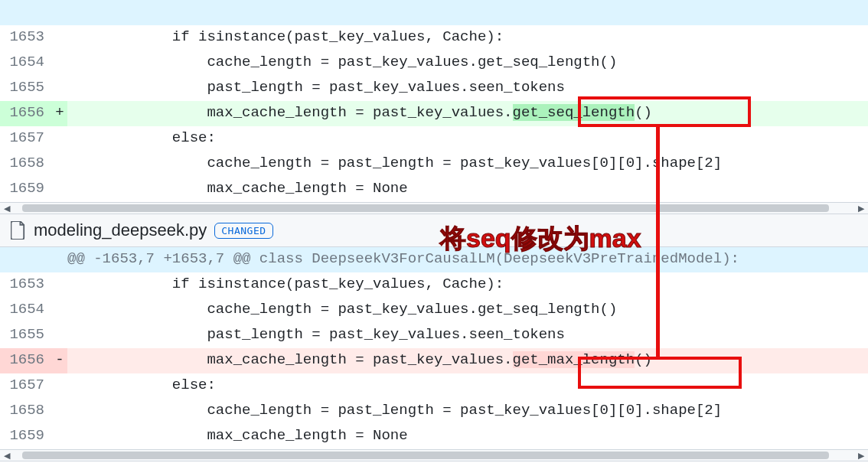 The height and width of the screenshot is (476, 868). I want to click on diff-marker-minus: -, so click(60, 361).